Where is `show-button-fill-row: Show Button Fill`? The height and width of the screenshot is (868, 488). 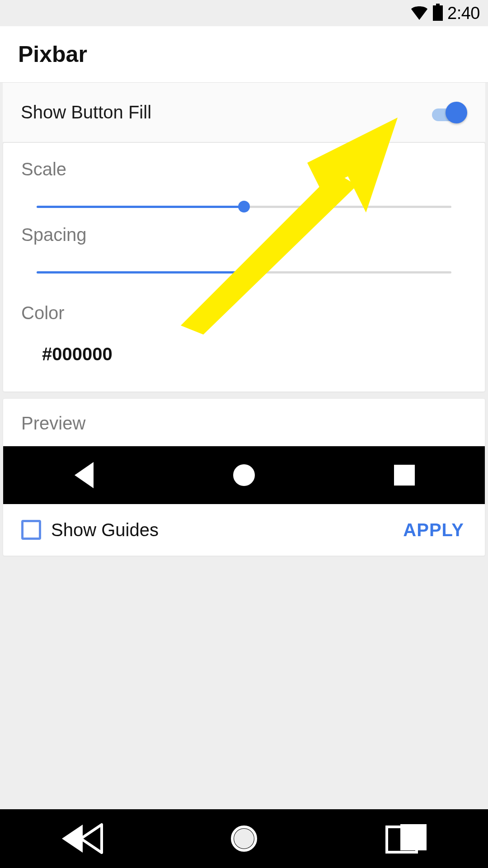 show-button-fill-row: Show Button Fill is located at coordinates (244, 113).